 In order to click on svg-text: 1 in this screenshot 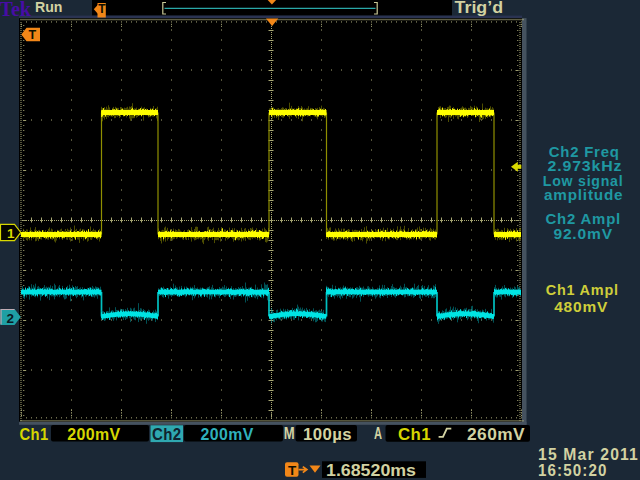, I will do `click(11, 234)`.